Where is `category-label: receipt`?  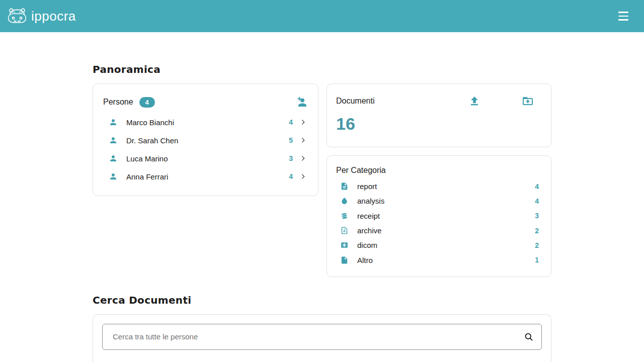 category-label: receipt is located at coordinates (368, 216).